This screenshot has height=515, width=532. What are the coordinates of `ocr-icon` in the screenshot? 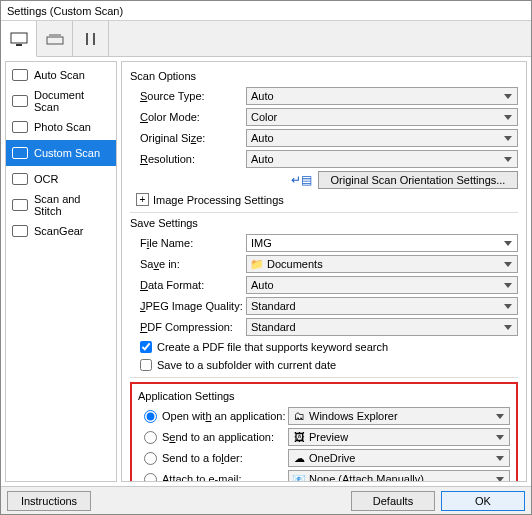 It's located at (20, 179).